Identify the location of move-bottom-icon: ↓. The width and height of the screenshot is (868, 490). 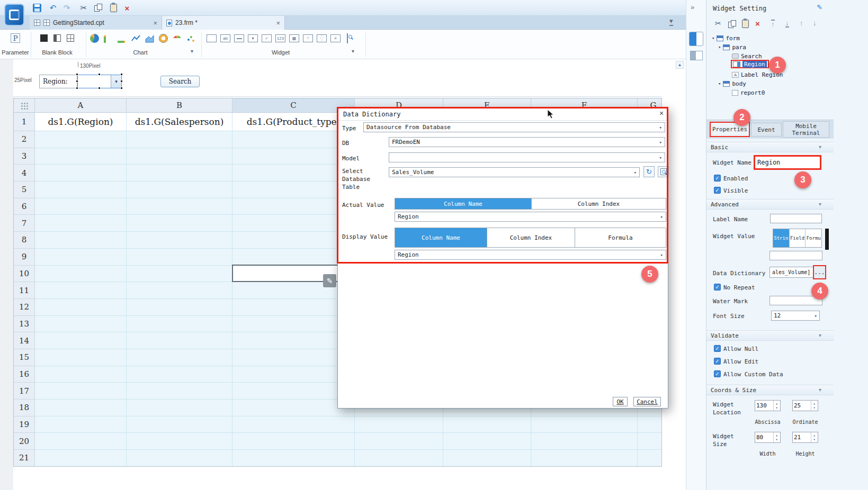
(787, 23).